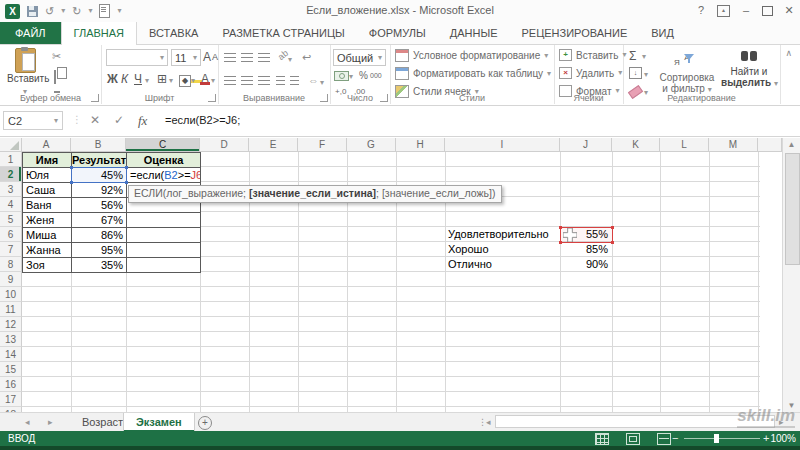  Describe the element at coordinates (25, 72) in the screenshot. I see `paste-button: Вставить ▾` at that location.